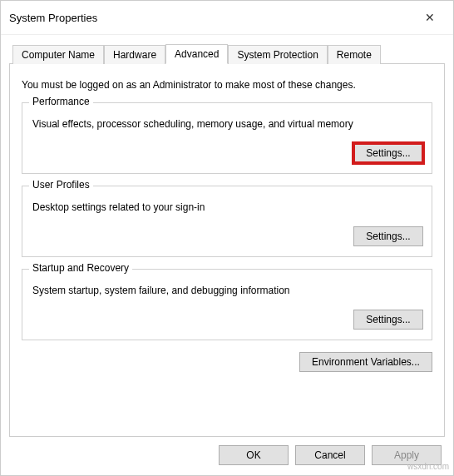  What do you see at coordinates (53, 18) in the screenshot?
I see `window-title: System Properties` at bounding box center [53, 18].